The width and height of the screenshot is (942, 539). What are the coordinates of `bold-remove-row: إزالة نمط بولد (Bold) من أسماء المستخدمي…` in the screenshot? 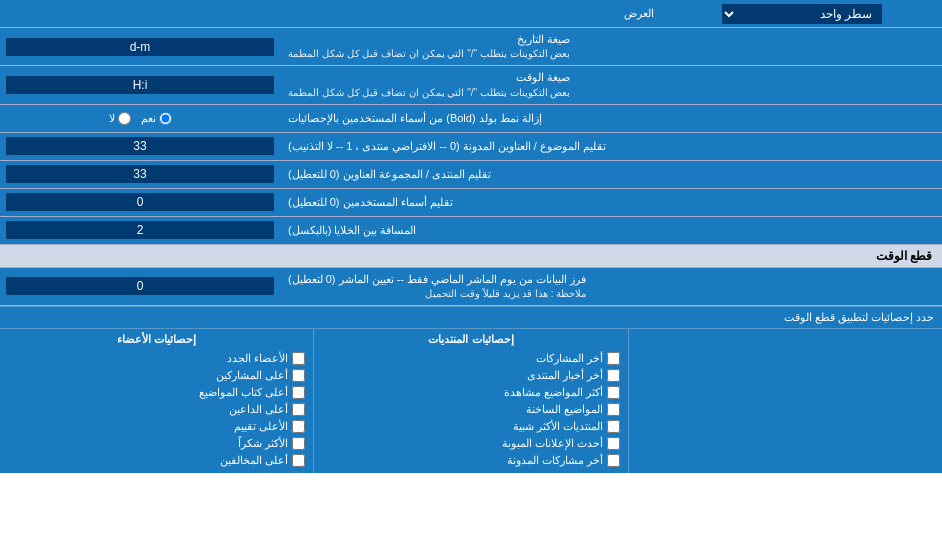 It's located at (471, 119).